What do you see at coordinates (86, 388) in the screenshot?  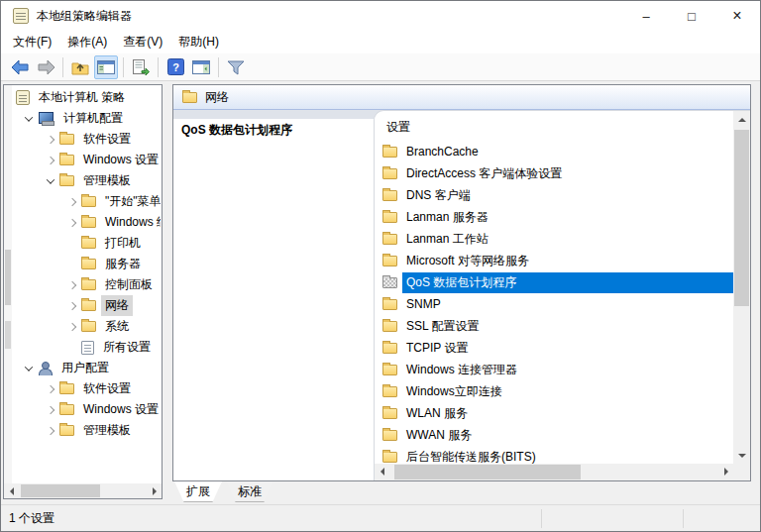 I see `tree-item-user-software-settings: 软件设置` at bounding box center [86, 388].